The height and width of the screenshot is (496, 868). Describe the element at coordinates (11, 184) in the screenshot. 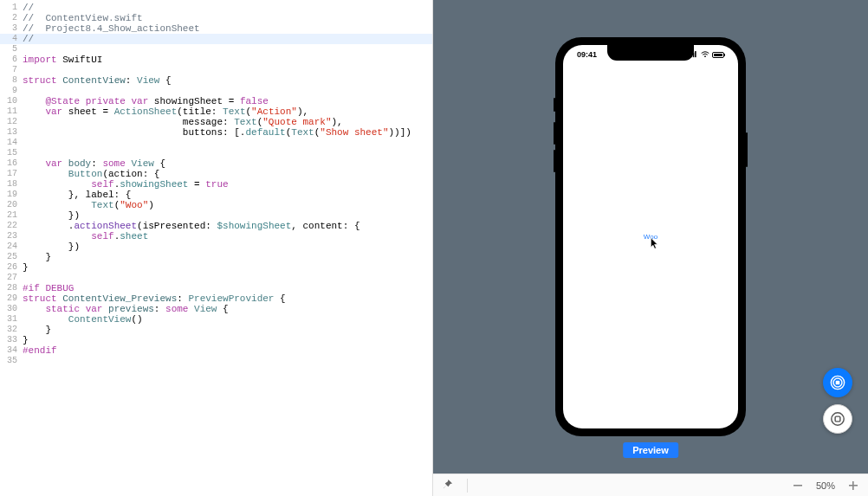

I see `line-number: 18` at that location.